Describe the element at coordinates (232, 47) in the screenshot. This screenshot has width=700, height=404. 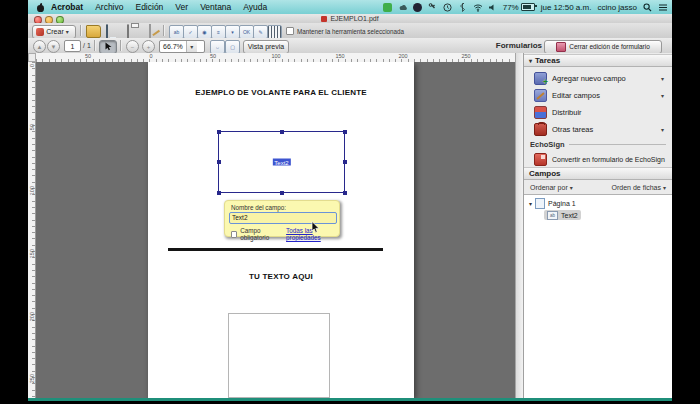
I see `fit-page-icon: ▢` at that location.